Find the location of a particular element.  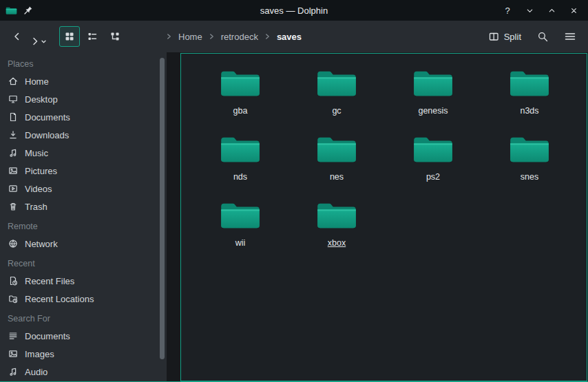

minimize-icon is located at coordinates (530, 11).